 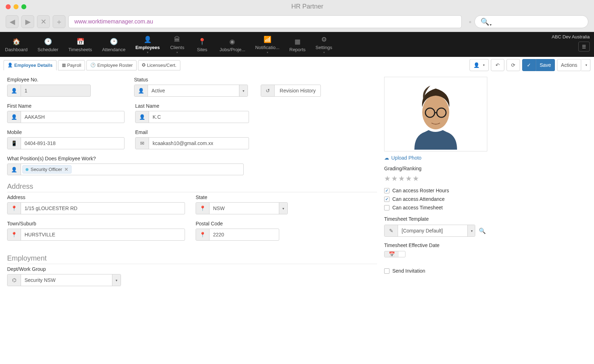 What do you see at coordinates (55, 91) in the screenshot?
I see `employee-no-field: 1` at bounding box center [55, 91].